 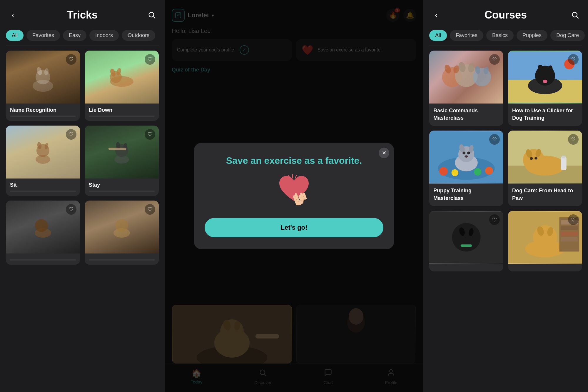 What do you see at coordinates (122, 109) in the screenshot?
I see `card-title-lie-down: Lie Down` at bounding box center [122, 109].